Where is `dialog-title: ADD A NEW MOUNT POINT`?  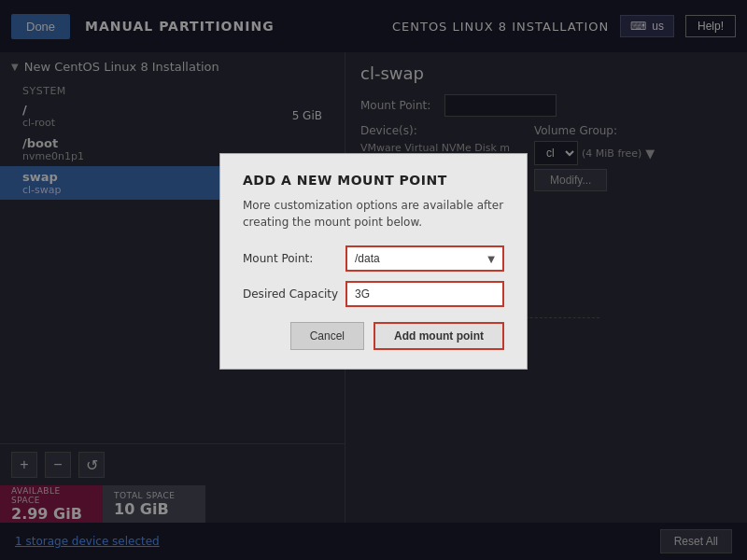
dialog-title: ADD A NEW MOUNT POINT is located at coordinates (374, 180).